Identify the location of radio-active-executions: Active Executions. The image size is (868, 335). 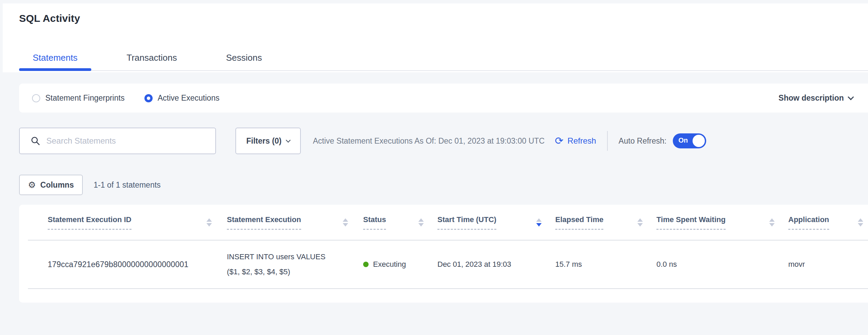
(182, 98).